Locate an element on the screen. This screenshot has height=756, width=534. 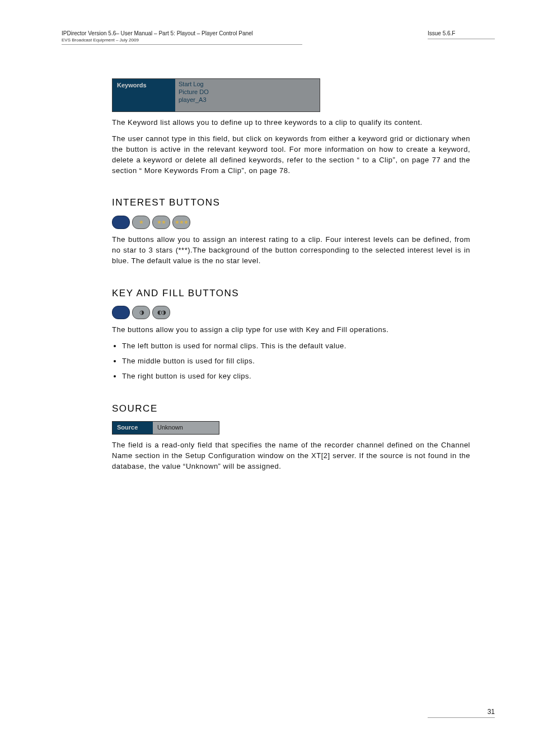
source-box-label: Source is located at coordinates (133, 428).